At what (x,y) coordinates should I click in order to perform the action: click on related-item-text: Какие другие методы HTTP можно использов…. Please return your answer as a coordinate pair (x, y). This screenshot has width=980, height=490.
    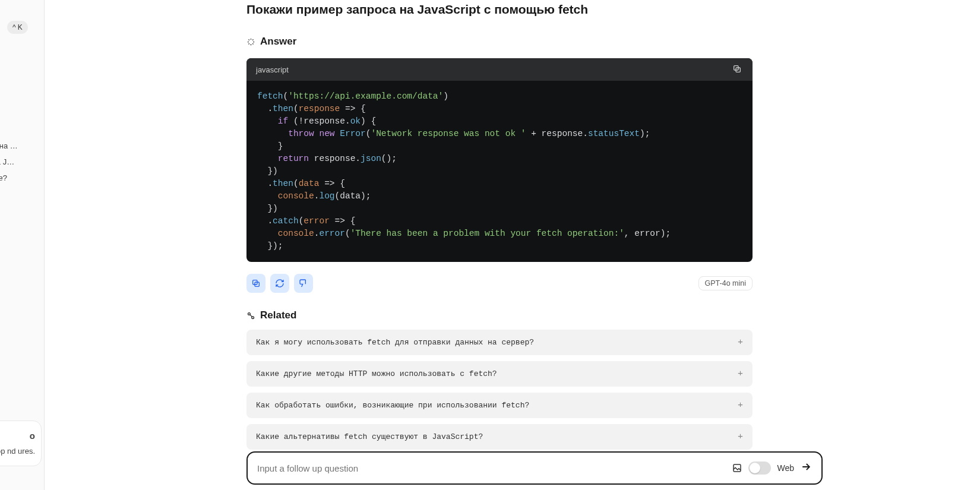
    Looking at the image, I should click on (377, 374).